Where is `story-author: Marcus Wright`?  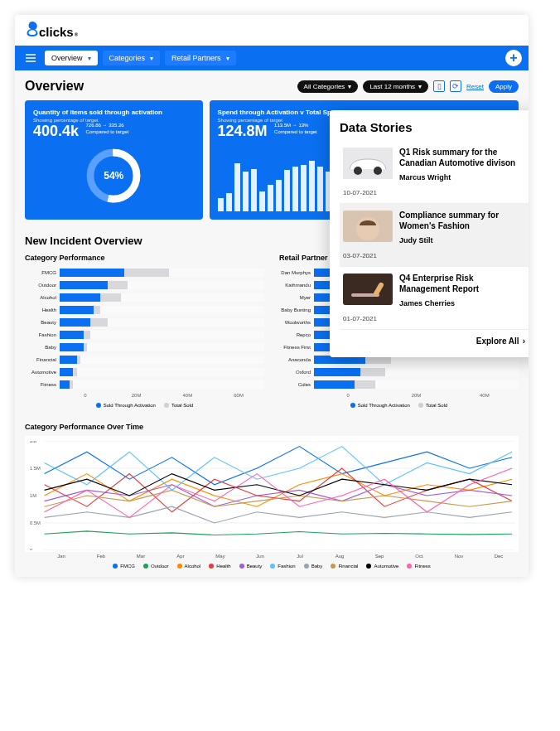 story-author: Marcus Wright is located at coordinates (462, 177).